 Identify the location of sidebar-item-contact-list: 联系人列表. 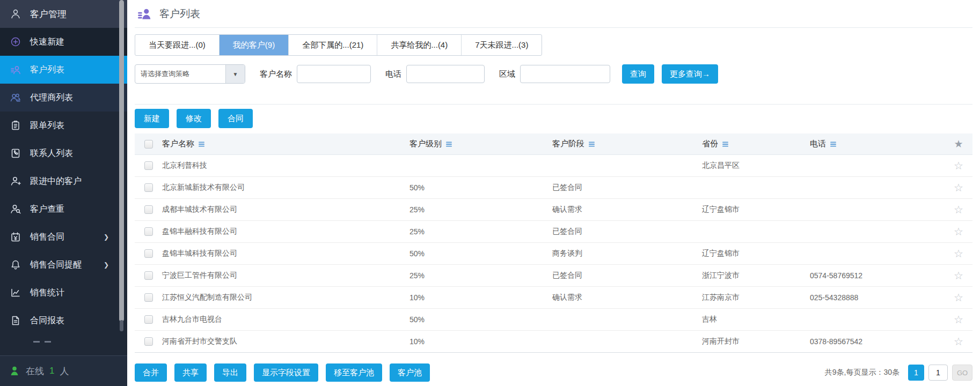
(63, 153).